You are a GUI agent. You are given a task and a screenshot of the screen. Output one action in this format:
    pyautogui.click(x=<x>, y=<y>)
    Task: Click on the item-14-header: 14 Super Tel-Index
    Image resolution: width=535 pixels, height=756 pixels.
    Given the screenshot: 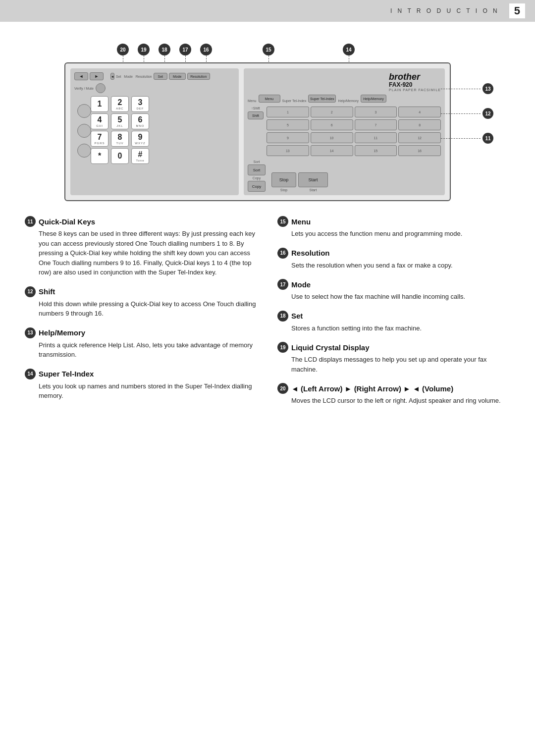 What is the action you would take?
    pyautogui.click(x=141, y=374)
    